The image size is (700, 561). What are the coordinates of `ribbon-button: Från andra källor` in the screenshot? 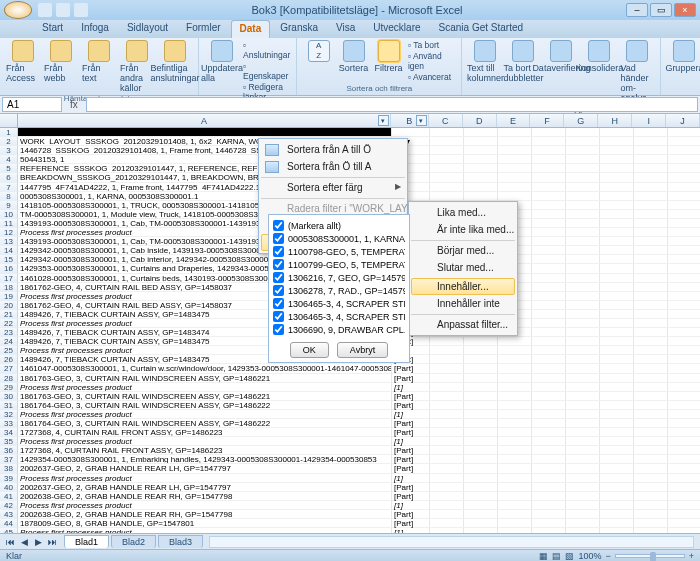 It's located at (137, 66).